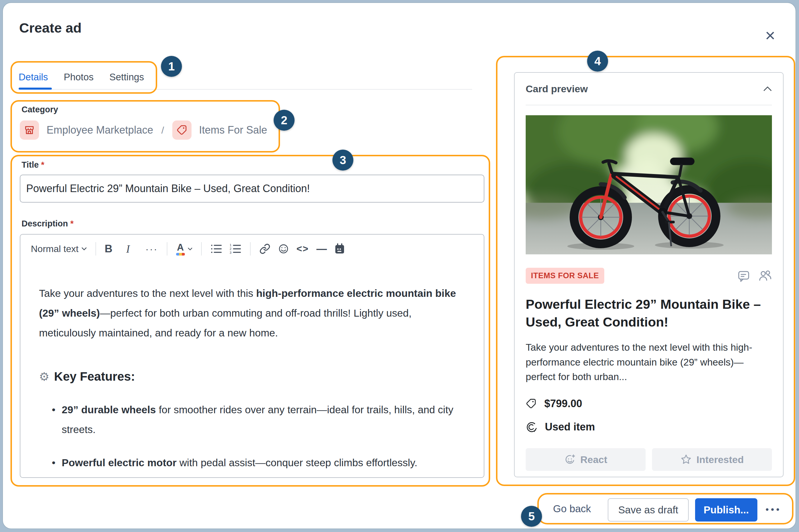 The height and width of the screenshot is (532, 799). I want to click on category-badge: ITEMS FOR SALE, so click(565, 276).